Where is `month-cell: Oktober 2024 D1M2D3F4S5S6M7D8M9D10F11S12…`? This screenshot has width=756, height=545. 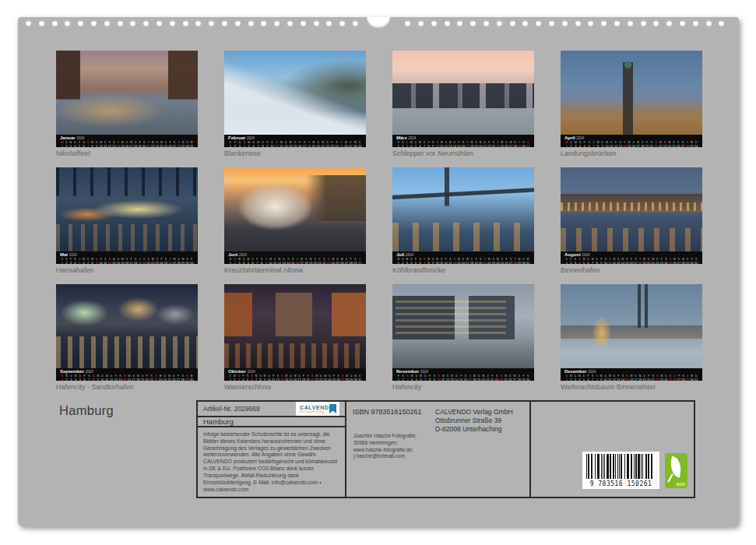
month-cell: Oktober 2024 D1M2D3F4S5S6M7D8M9D10F11S12… is located at coordinates (295, 338).